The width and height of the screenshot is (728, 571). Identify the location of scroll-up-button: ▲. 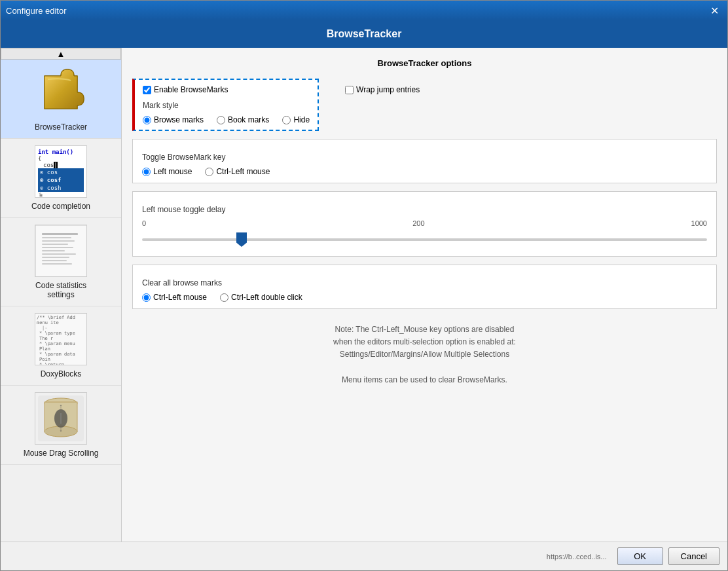
(61, 54).